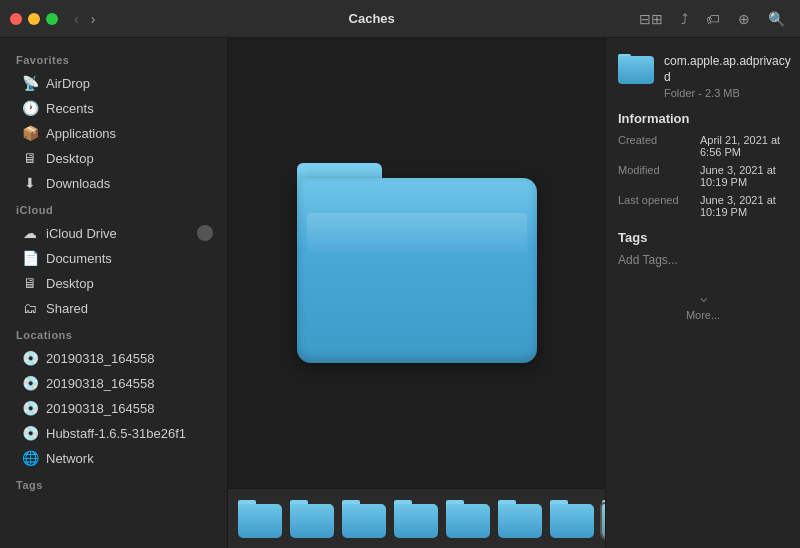  I want to click on more-chevron-icon: ⌄, so click(703, 296).